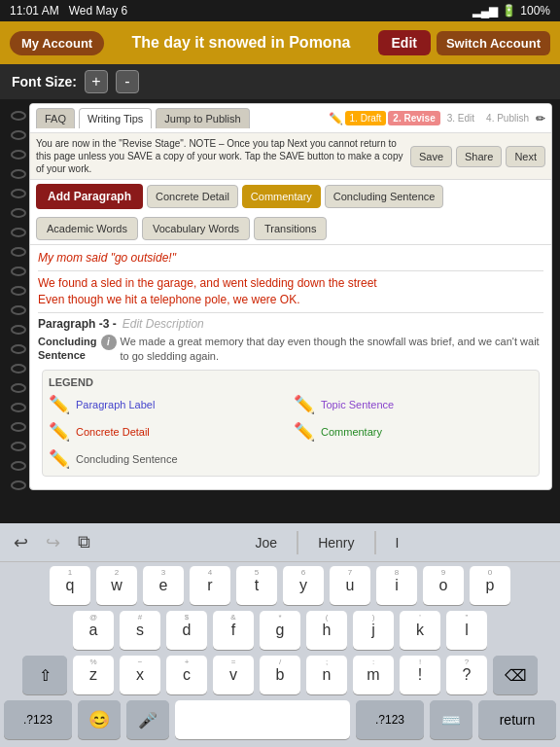  I want to click on suggestion-henry: Henry, so click(336, 543).